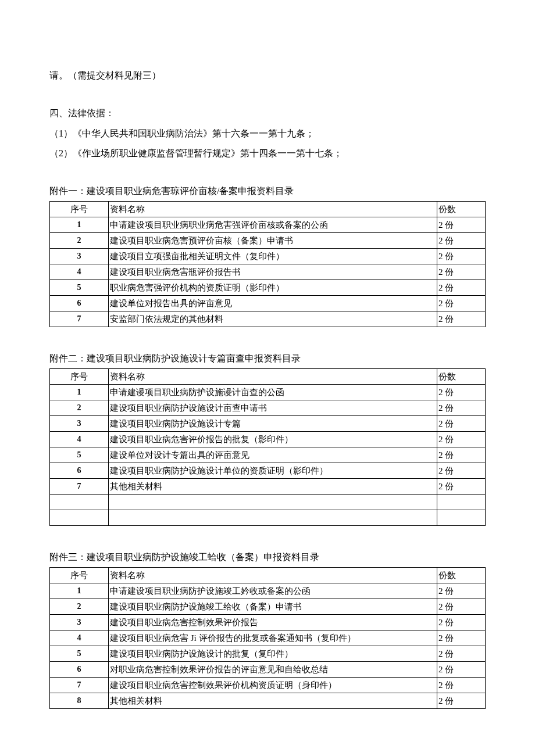  I want to click on row-index: 8, so click(79, 701).